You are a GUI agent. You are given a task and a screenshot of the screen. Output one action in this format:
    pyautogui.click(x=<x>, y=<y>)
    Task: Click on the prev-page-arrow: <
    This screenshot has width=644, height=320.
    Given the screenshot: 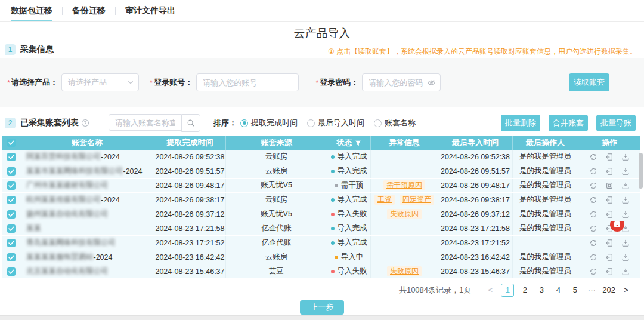 What is the action you would take?
    pyautogui.click(x=490, y=290)
    